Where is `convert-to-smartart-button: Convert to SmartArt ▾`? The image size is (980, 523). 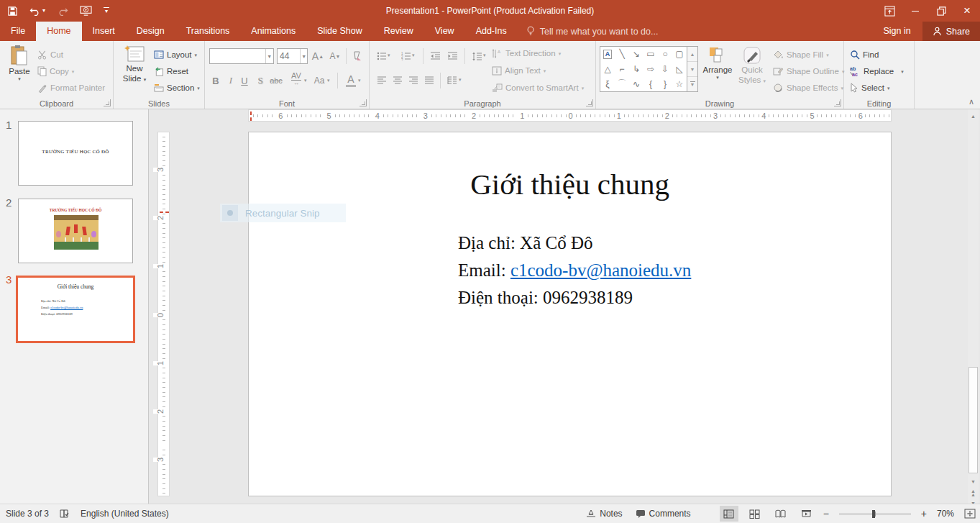 convert-to-smartart-button: Convert to SmartArt ▾ is located at coordinates (538, 88).